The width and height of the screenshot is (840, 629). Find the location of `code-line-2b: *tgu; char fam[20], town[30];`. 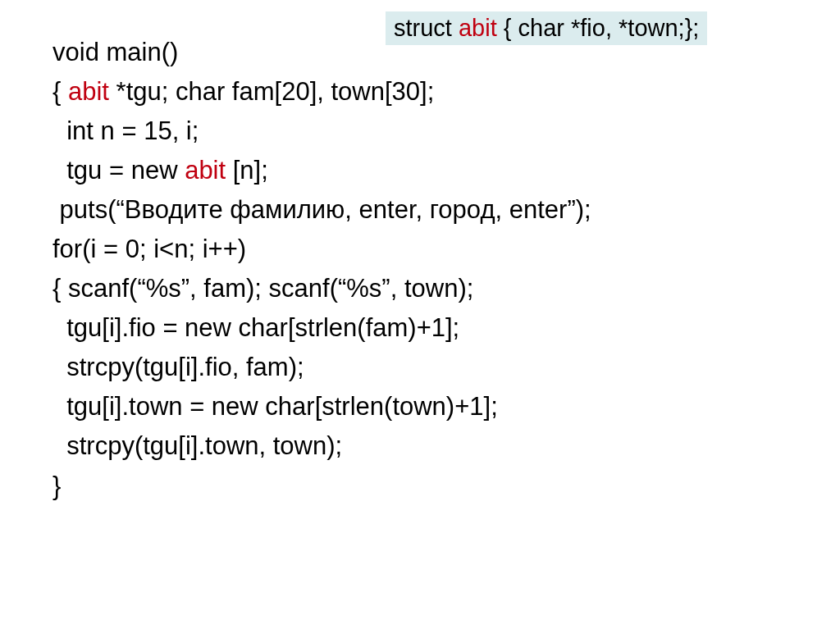

code-line-2b: *tgu; char fam[20], town[30]; is located at coordinates (272, 92).